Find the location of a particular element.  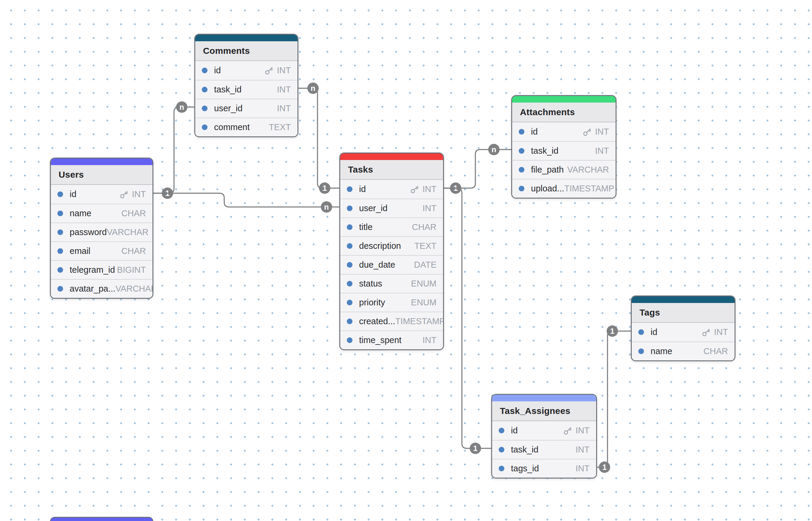

field-name: title is located at coordinates (366, 227).